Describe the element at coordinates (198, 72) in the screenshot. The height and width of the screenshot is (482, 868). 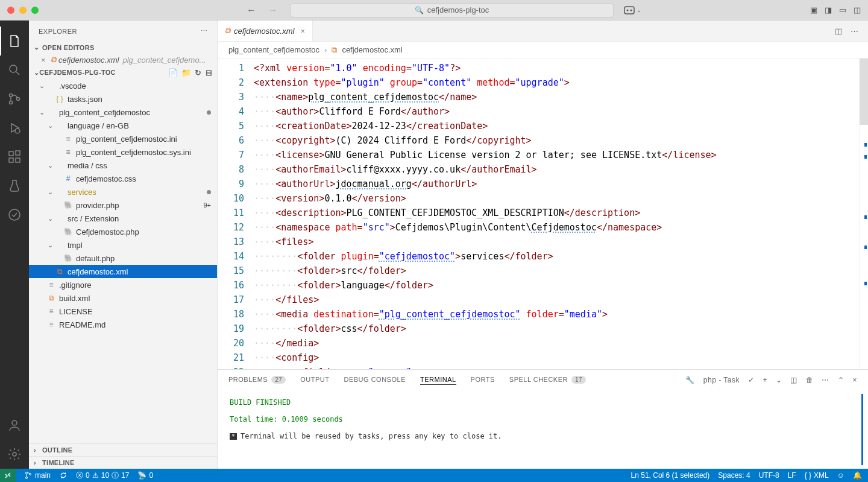
I see `refresh-icon: ↻` at that location.